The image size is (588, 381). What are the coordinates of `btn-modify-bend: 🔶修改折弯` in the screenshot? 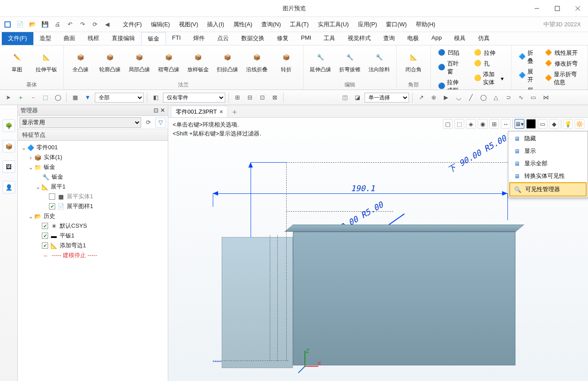 It's located at (563, 64).